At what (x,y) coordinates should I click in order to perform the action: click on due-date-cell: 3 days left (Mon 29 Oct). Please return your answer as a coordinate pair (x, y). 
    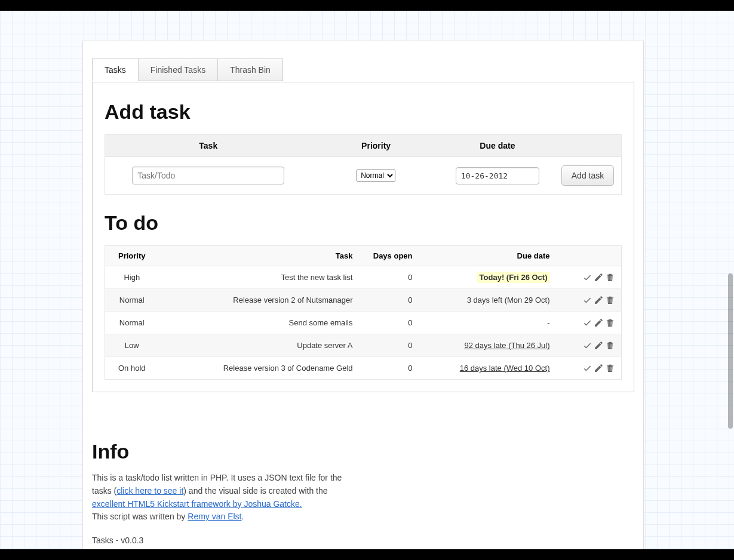
    Looking at the image, I should click on (487, 300).